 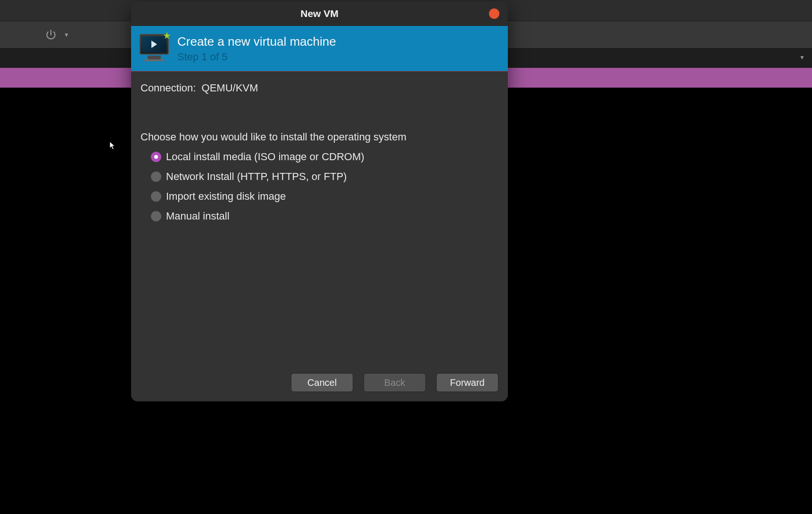 I want to click on wizard-step-label: Step 1 of 5, so click(x=257, y=57).